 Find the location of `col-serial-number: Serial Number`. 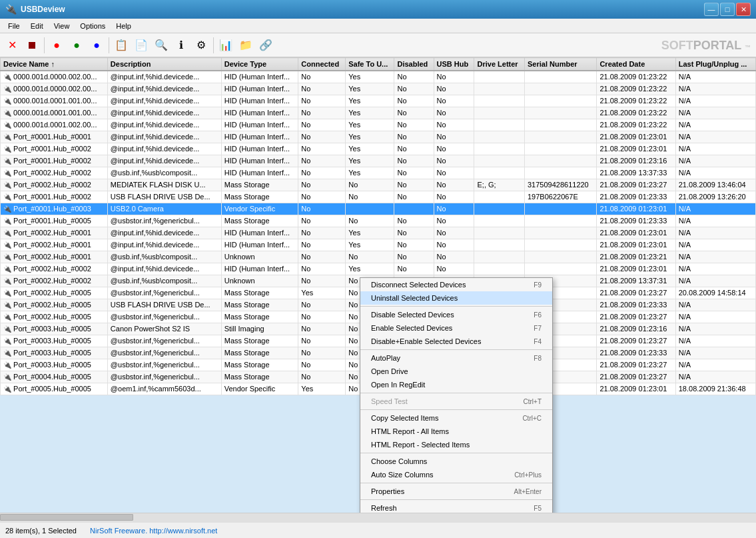

col-serial-number: Serial Number is located at coordinates (560, 65).